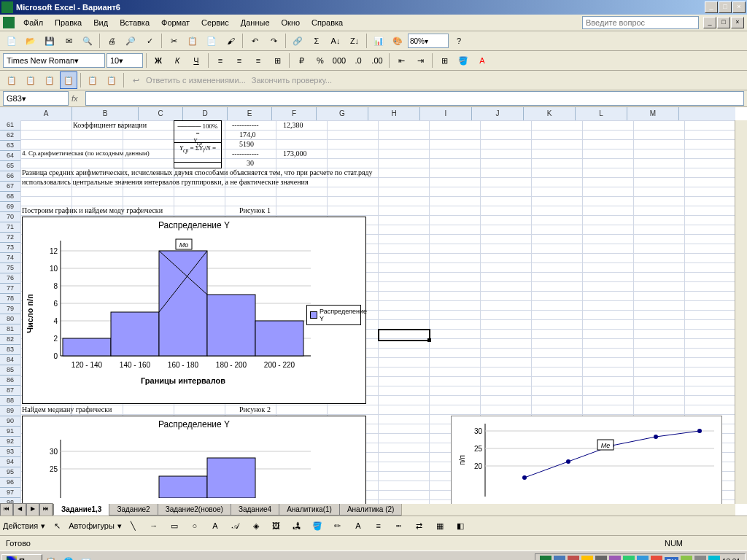  Describe the element at coordinates (174, 526) in the screenshot. I see `rectangle-icon: ▭` at that location.